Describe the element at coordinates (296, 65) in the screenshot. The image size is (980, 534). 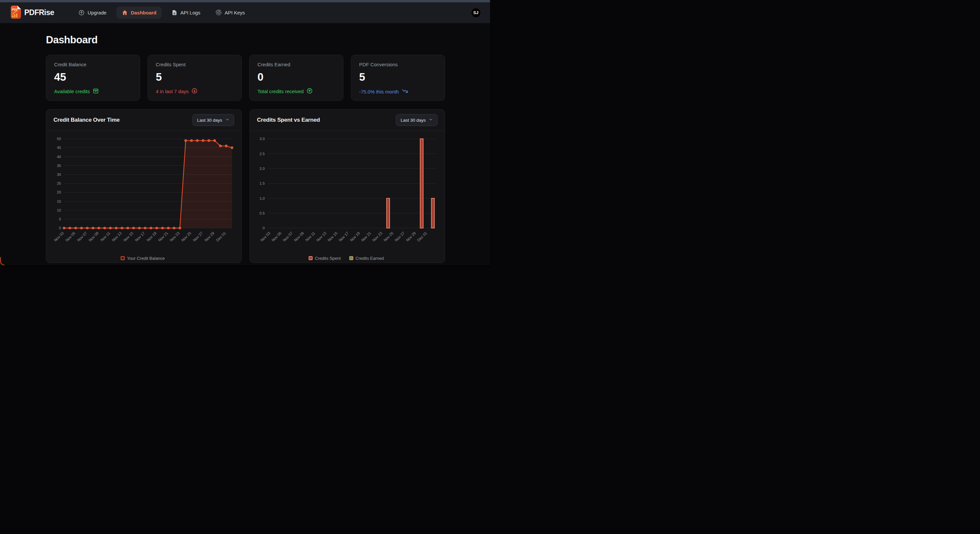
I see `stat-label: Credits Earned` at that location.